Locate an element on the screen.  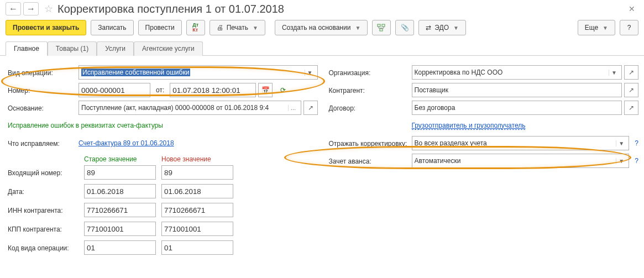
cmp-label-2: ИНН контрагента: is located at coordinates (46, 210).